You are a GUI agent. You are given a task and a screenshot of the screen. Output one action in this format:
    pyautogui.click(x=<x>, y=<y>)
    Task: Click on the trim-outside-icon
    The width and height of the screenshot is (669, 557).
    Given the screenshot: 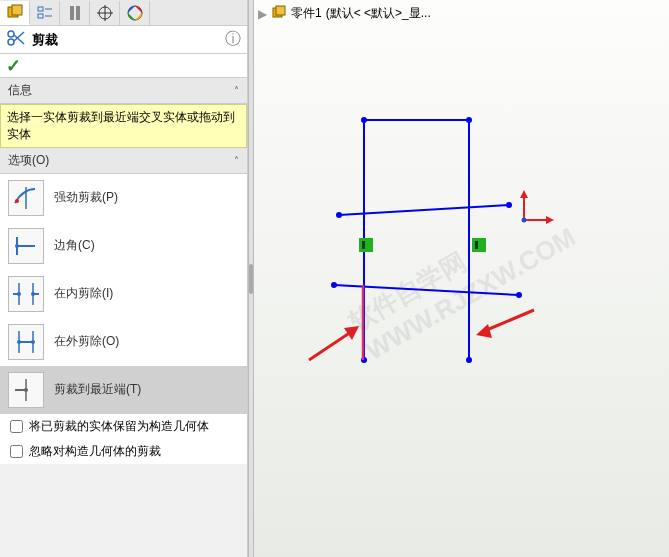 What is the action you would take?
    pyautogui.click(x=26, y=342)
    